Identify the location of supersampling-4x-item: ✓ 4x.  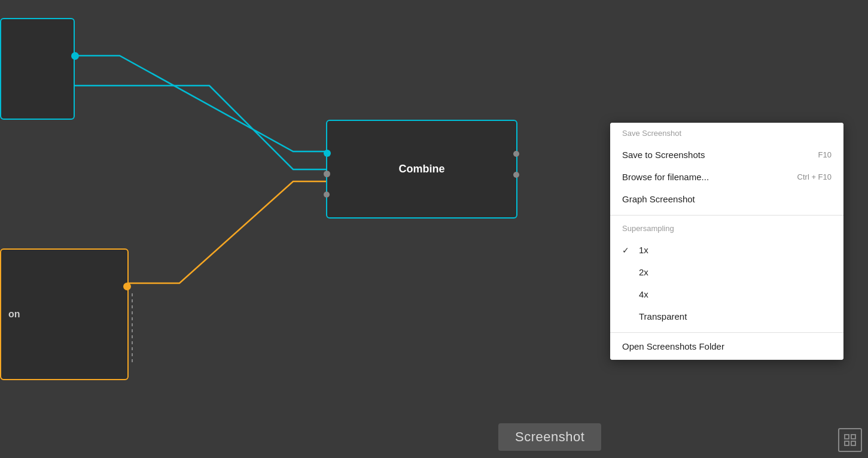
(727, 295).